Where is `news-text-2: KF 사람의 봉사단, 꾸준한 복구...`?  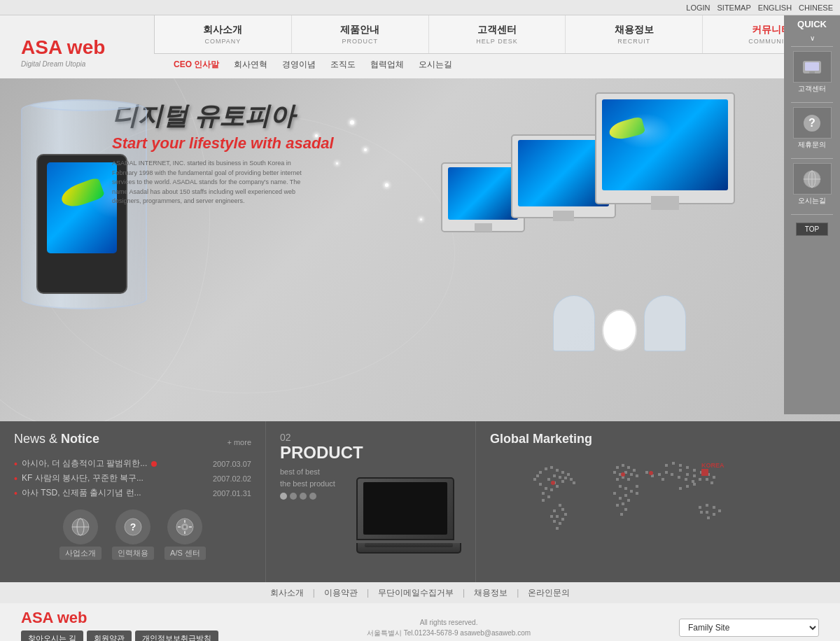
news-text-2: KF 사람의 봉사단, 꾸준한 복구... is located at coordinates (83, 479).